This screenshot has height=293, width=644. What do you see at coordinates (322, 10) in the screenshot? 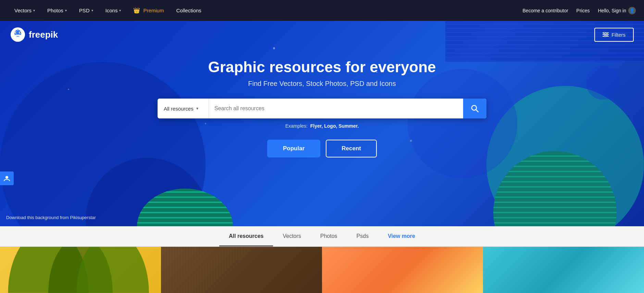
I see `top-navigation: Vectors ▾ Photos ▾ PSD ▾ Icons ▾ 👑 Premi…` at bounding box center [322, 10].